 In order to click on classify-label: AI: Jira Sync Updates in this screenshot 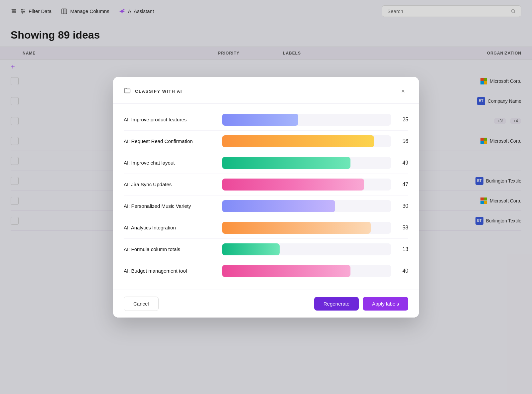, I will do `click(170, 184)`.